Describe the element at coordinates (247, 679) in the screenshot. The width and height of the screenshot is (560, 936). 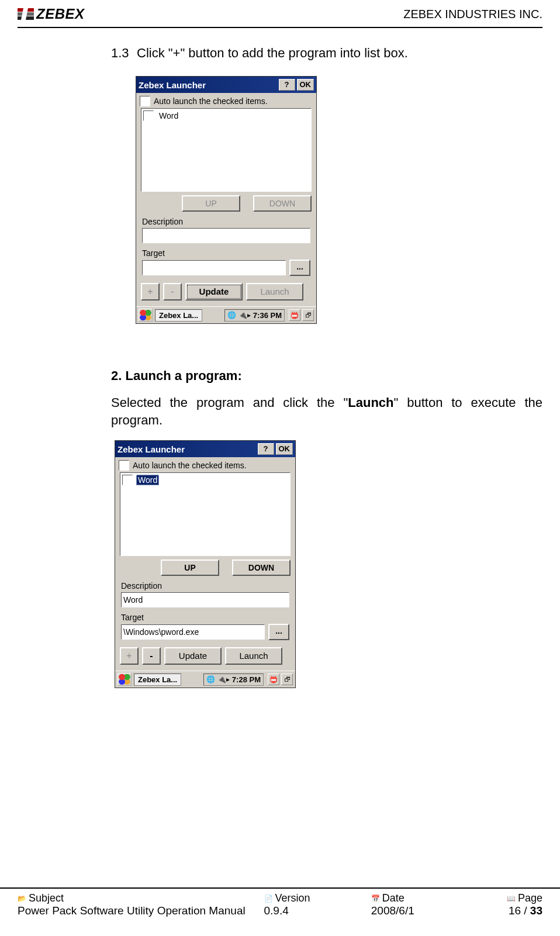
I see `clock: 7:28 PM` at that location.